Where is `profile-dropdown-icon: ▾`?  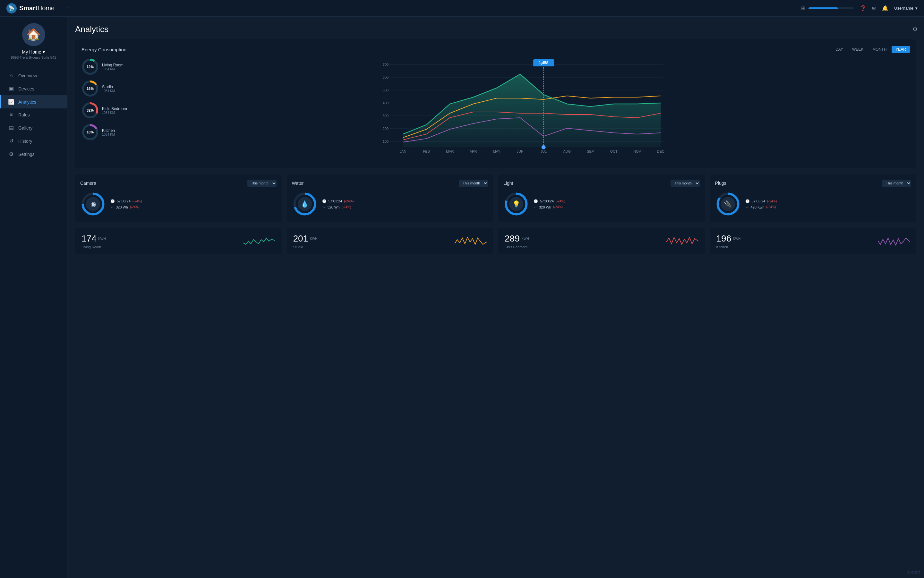 profile-dropdown-icon: ▾ is located at coordinates (44, 52).